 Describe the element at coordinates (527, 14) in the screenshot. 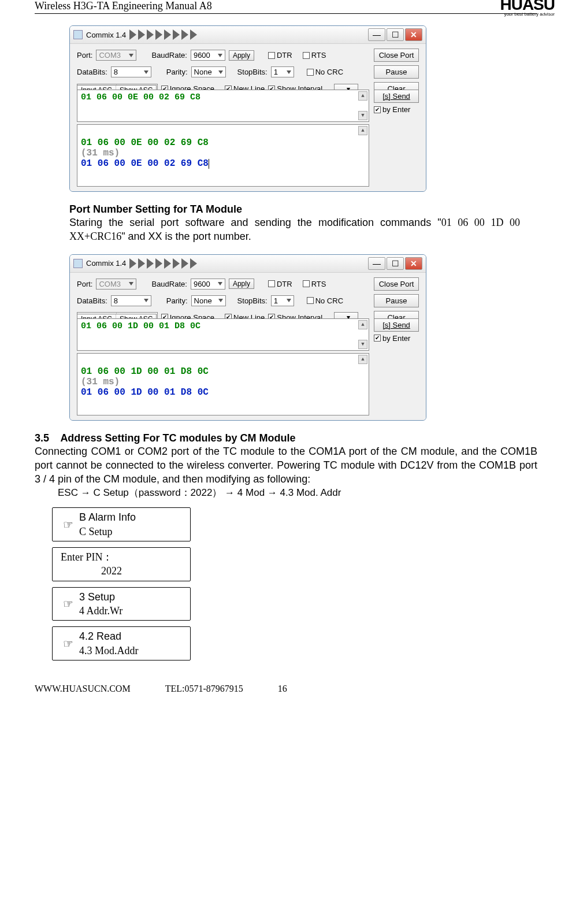

I see `logo-tagline: your best battery advisor` at that location.